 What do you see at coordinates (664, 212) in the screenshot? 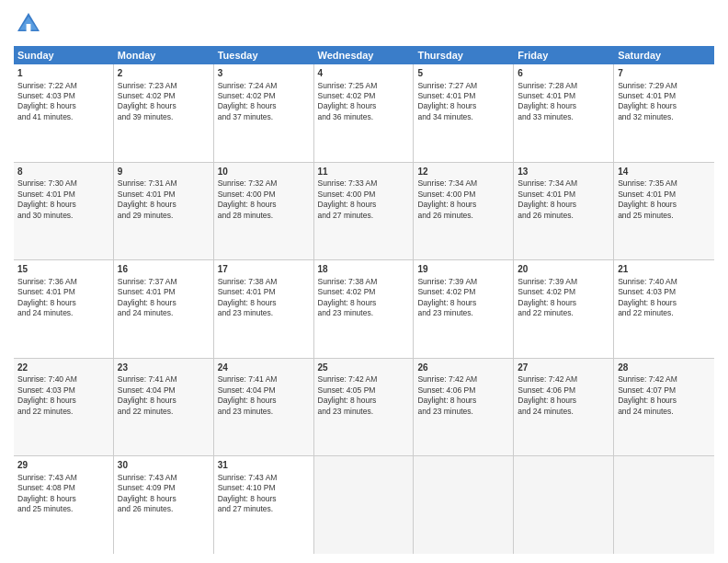
I see `day-cell-14: 14Sunrise: 7:35 AMSunset: 4:01 PMDayligh…` at bounding box center [664, 212].